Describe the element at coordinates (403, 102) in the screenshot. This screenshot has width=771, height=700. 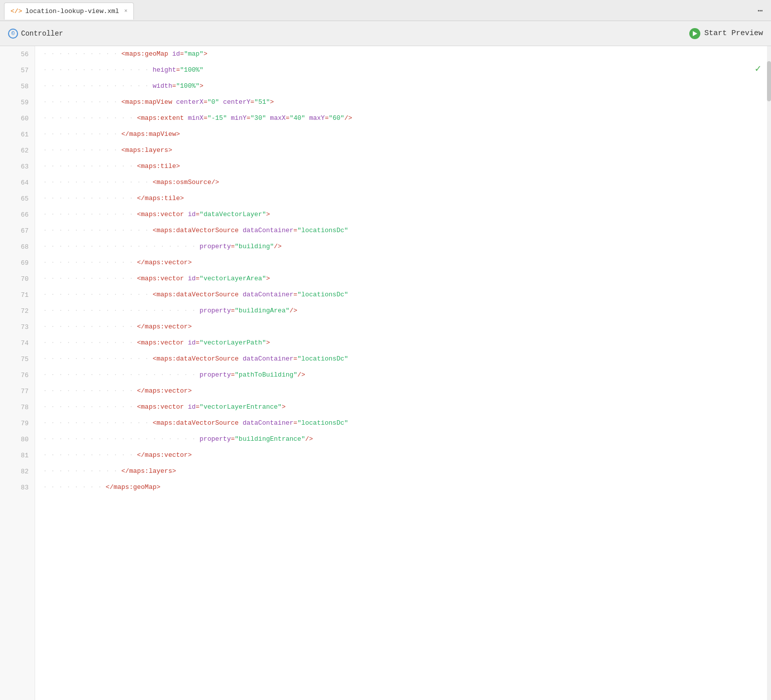
I see `code-line: · · · · · · · · · · <maps:mapView center…` at that location.